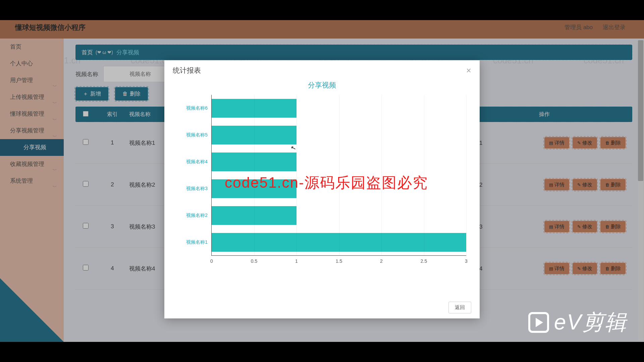 The width and height of the screenshot is (644, 362). Describe the element at coordinates (424, 261) in the screenshot. I see `x-tick: 2.5` at that location.